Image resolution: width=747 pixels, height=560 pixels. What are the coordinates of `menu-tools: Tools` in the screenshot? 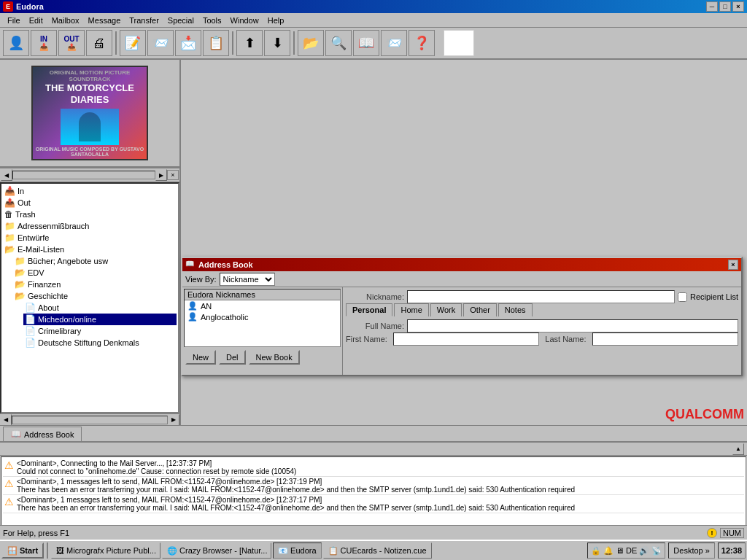 It's located at (212, 20).